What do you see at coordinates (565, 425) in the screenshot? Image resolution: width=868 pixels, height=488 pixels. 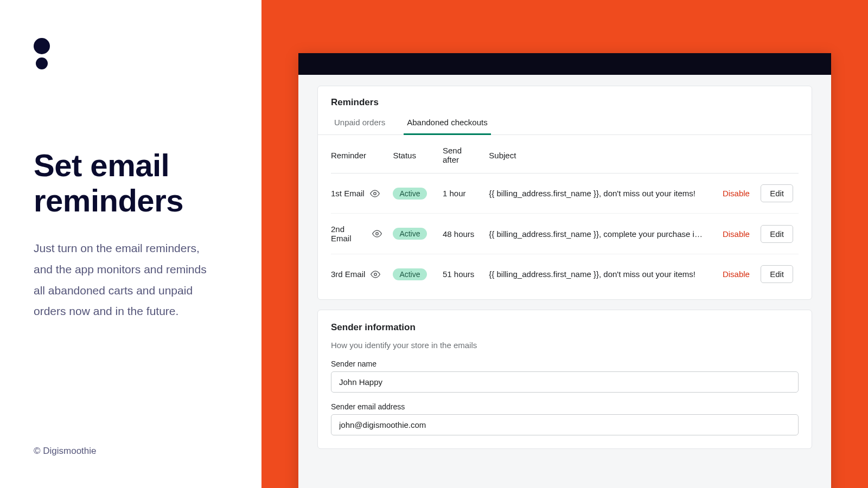 I see `sender-email-input` at bounding box center [565, 425].